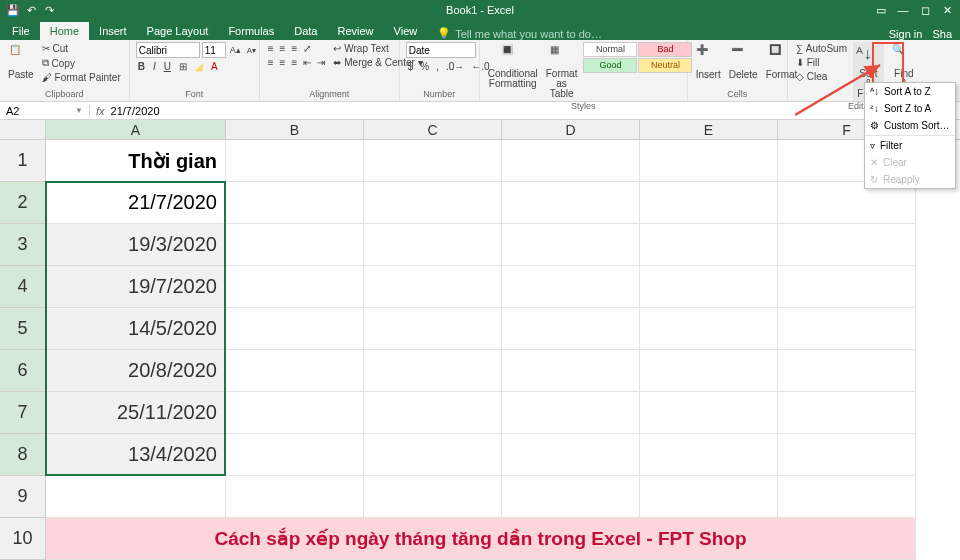 The height and width of the screenshot is (560, 960). I want to click on undo-icon: ↶, so click(31, 10).